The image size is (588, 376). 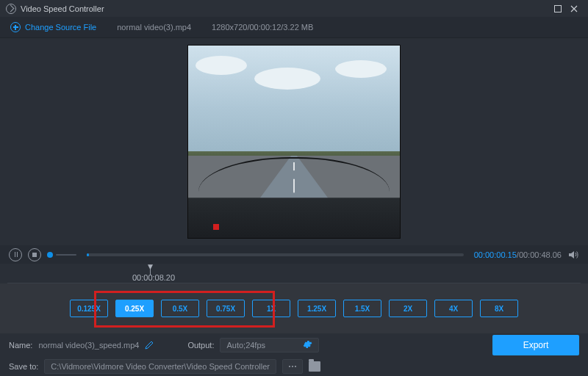 What do you see at coordinates (21, 345) in the screenshot?
I see `name-label: Name:` at bounding box center [21, 345].